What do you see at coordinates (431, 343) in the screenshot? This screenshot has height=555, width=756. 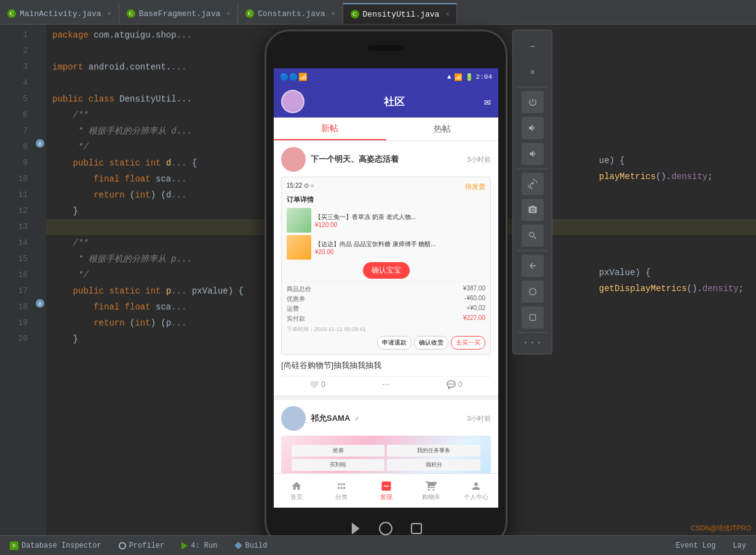 I see `confirm-delivery-btn: 确认收货` at bounding box center [431, 343].